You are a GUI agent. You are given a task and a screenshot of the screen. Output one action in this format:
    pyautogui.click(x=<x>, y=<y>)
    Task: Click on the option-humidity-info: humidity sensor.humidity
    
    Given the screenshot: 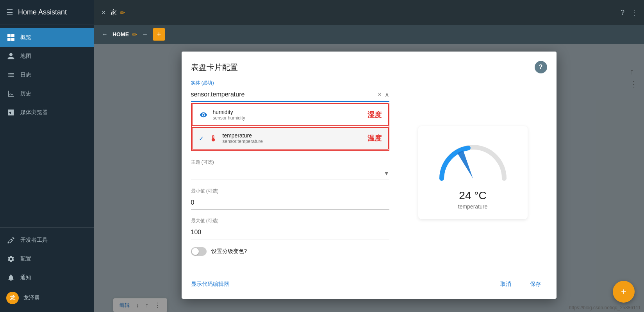 What is the action you would take?
    pyautogui.click(x=288, y=115)
    